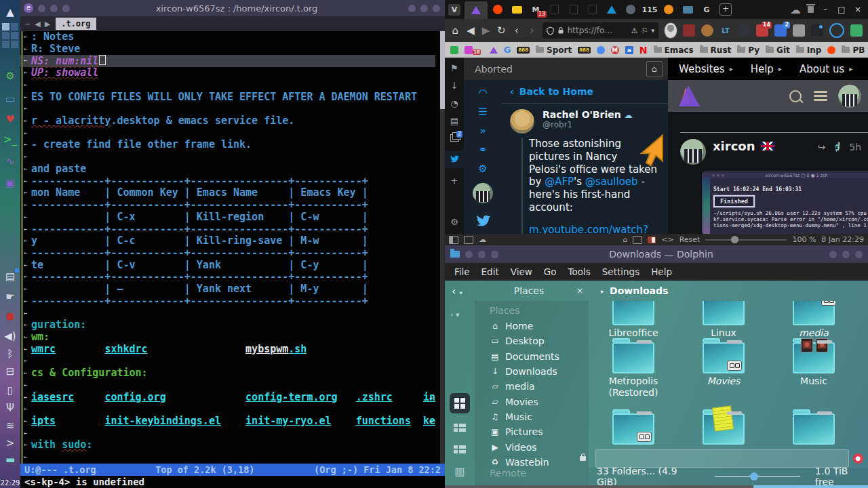 This screenshot has width=868, height=488. What do you see at coordinates (669, 9) in the screenshot?
I see `tab-orange` at bounding box center [669, 9].